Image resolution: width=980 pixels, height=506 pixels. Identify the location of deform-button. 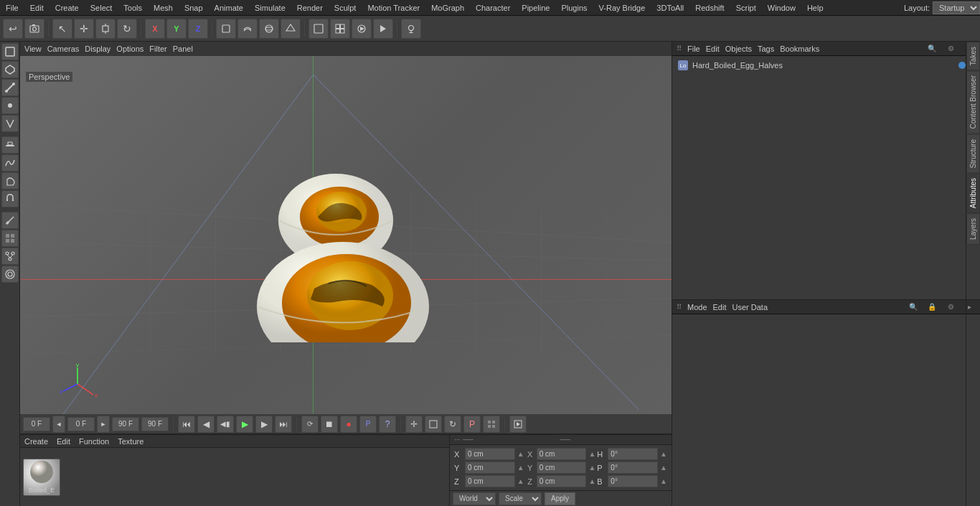
(248, 29).